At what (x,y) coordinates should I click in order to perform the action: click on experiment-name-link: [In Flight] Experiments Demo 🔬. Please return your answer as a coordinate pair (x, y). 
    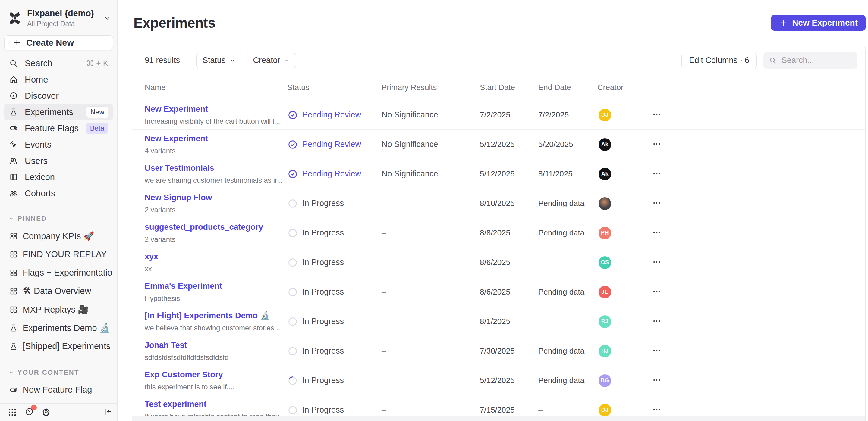
    Looking at the image, I should click on (214, 316).